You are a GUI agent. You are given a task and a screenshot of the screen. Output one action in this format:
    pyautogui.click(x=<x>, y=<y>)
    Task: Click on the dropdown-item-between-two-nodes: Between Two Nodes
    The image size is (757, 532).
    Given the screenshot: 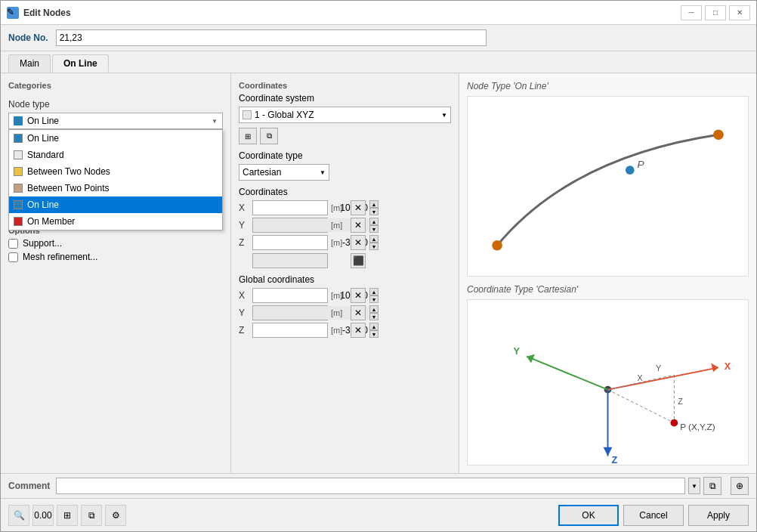 What is the action you would take?
    pyautogui.click(x=116, y=172)
    